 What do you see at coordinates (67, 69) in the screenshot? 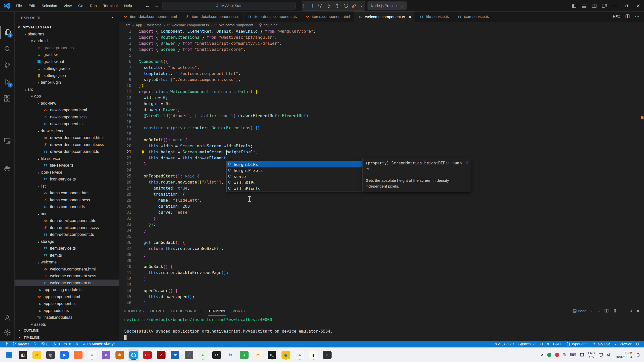
I see `tree-file-settings.gradle: ◘settings.gradle` at bounding box center [67, 69].